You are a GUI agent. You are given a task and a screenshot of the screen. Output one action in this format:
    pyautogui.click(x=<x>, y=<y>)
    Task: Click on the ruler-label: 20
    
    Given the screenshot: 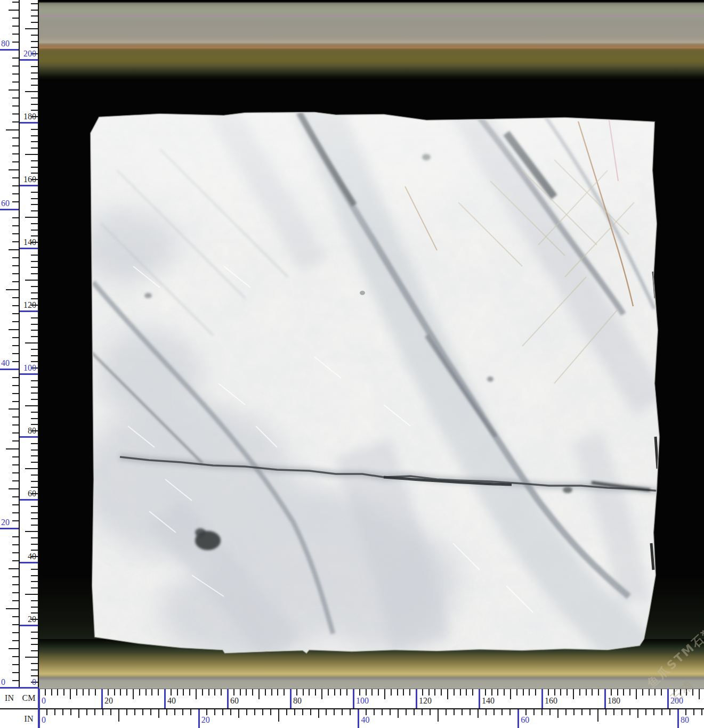 What is the action you would take?
    pyautogui.click(x=32, y=619)
    